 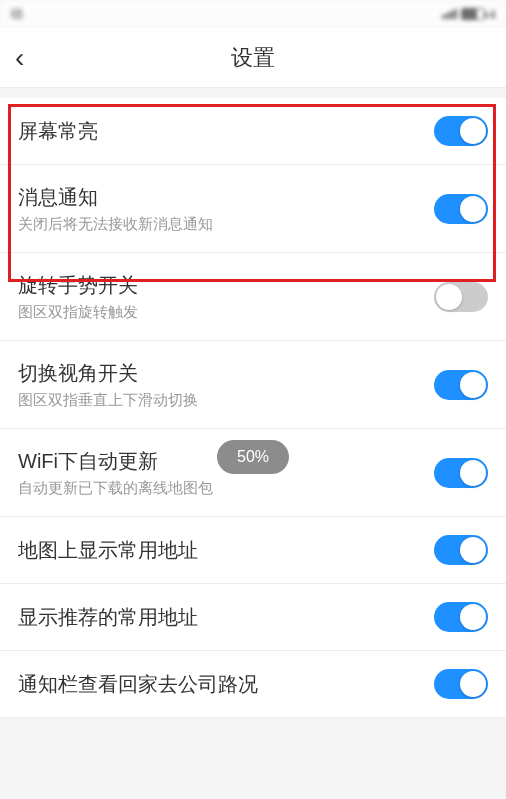 I want to click on setting-item: 显示推荐的常用地址, so click(x=253, y=618).